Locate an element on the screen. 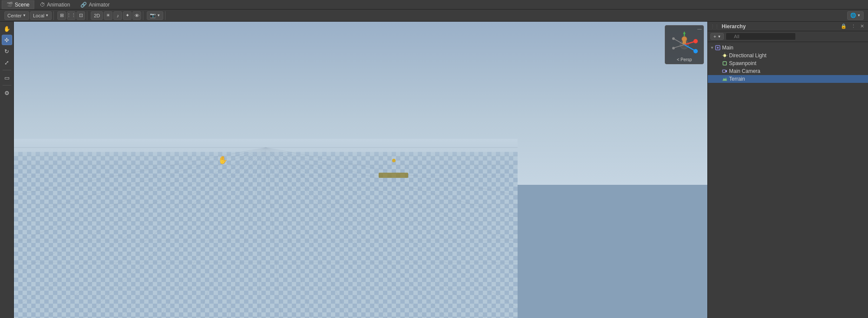 This screenshot has height=318, width=868. rotate-tool-button: ↻ is located at coordinates (7, 51).